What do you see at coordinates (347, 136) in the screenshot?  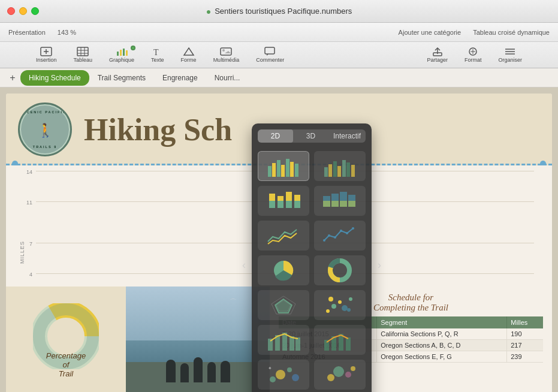 I see `tab-interactif: Interactif` at bounding box center [347, 136].